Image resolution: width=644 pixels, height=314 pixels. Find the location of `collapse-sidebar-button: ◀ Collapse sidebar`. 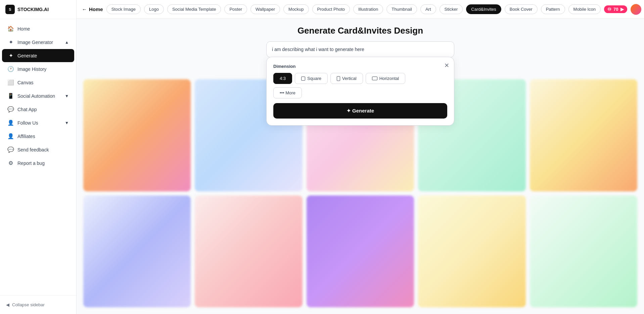

collapse-sidebar-button: ◀ Collapse sidebar is located at coordinates (38, 305).